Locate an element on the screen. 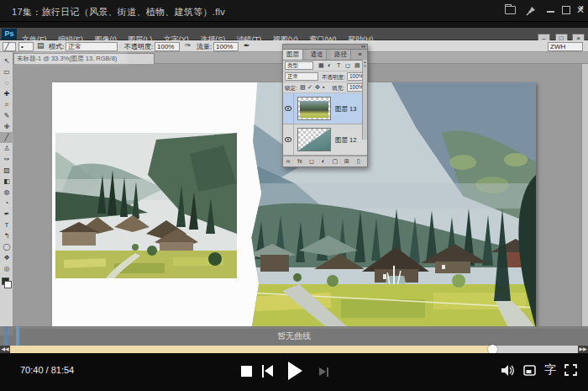 The width and height of the screenshot is (588, 391). tool-history-brush: ✑ is located at coordinates (7, 160).